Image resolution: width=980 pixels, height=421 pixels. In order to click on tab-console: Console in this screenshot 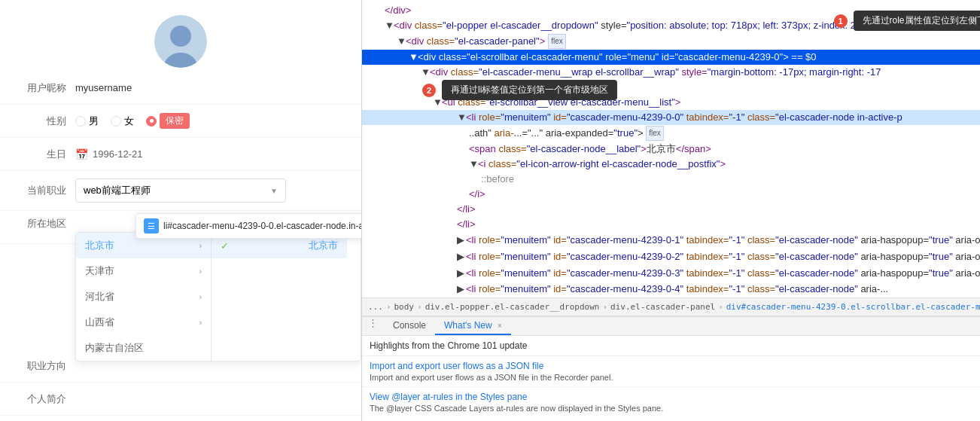, I will do `click(409, 326)`.